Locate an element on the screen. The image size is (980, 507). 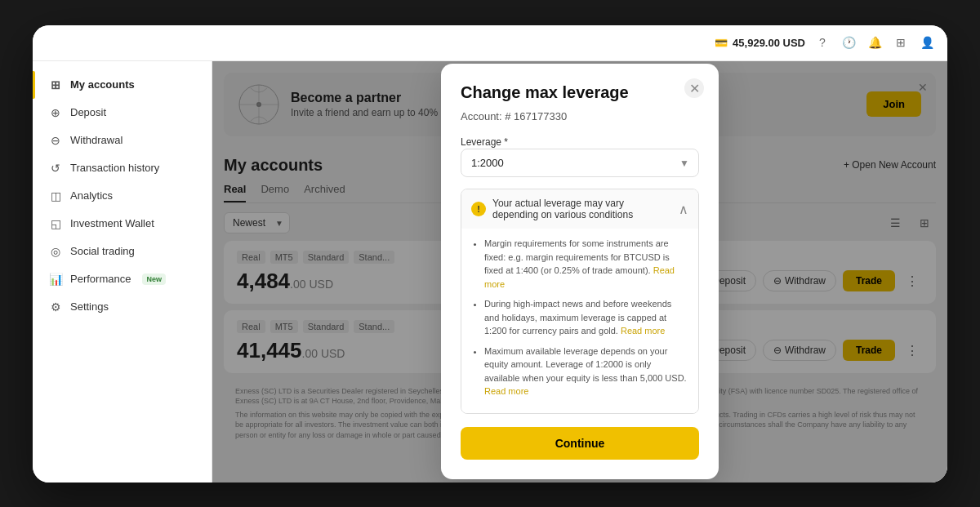
deposit-icon: ⊕ is located at coordinates (56, 113).